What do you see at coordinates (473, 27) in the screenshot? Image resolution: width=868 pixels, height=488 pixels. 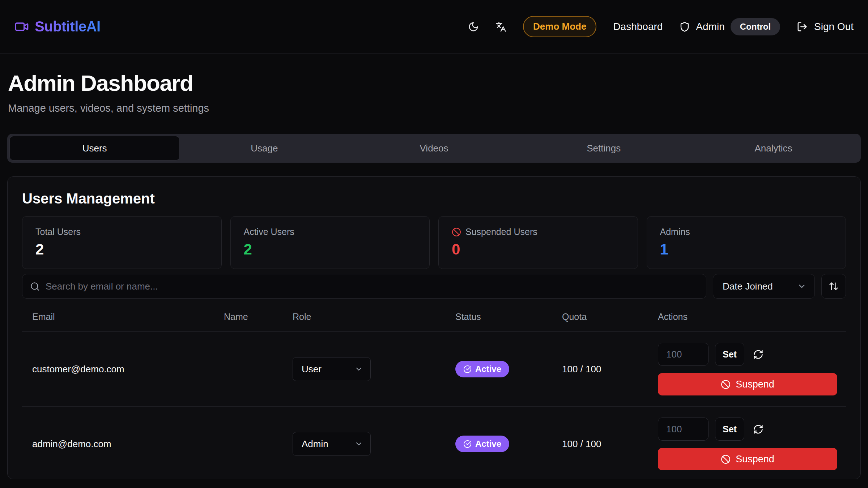 I see `moon-icon` at bounding box center [473, 27].